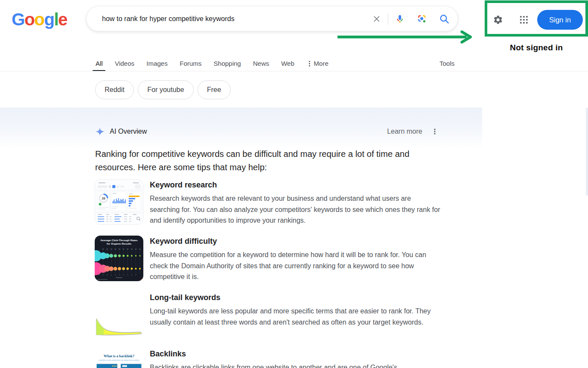 The width and height of the screenshot is (588, 368). What do you see at coordinates (269, 358) in the screenshot?
I see `list-item-backlinks: What is a backlink? a backlink is a link…` at bounding box center [269, 358].